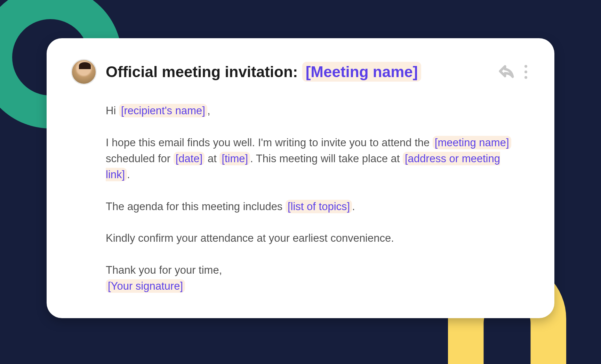 This screenshot has height=364, width=601. I want to click on closing-line: Thank you for your time,, so click(164, 270).